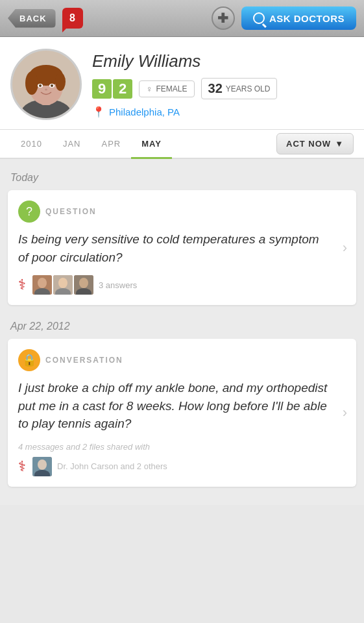 Image resolution: width=364 pixels, height=623 pixels. What do you see at coordinates (223, 88) in the screenshot?
I see `stats-row: 9 2 ♀ FEMALE 32 YEARS OLD` at bounding box center [223, 88].